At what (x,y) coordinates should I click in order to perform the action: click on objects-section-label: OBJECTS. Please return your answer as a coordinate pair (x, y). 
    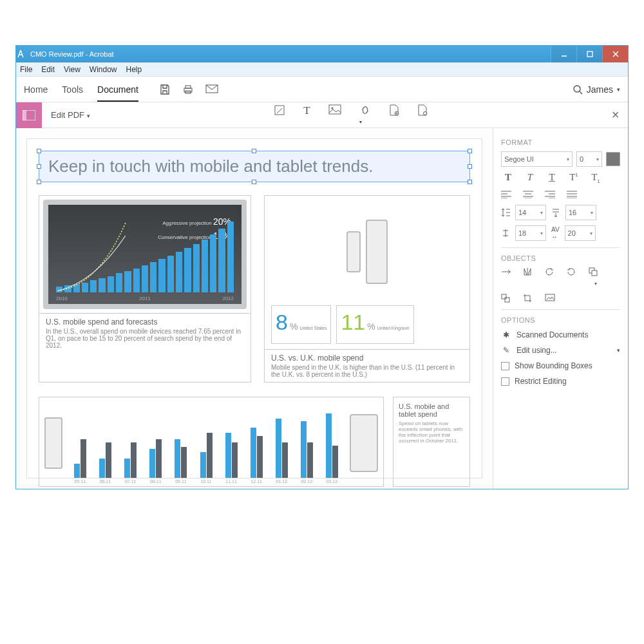
    Looking at the image, I should click on (560, 258).